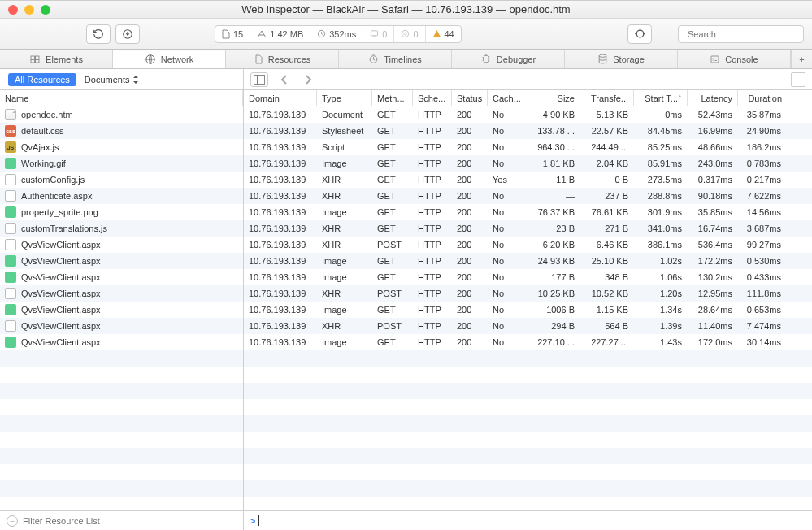 The width and height of the screenshot is (812, 530). Describe the element at coordinates (393, 98) in the screenshot. I see `col-method: Meth...` at that location.